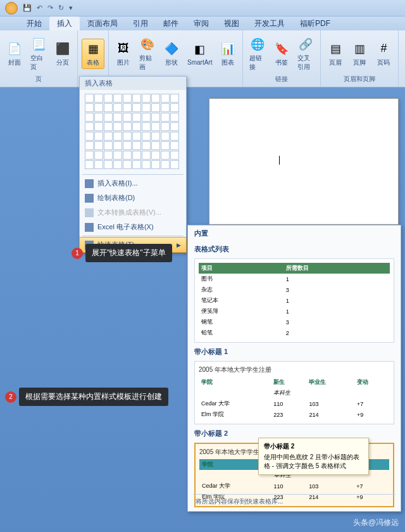  What do you see at coordinates (282, 58) in the screenshot?
I see `group-links: 🌐超链接 🔖书签 🔗交叉引用 链接` at bounding box center [282, 58].